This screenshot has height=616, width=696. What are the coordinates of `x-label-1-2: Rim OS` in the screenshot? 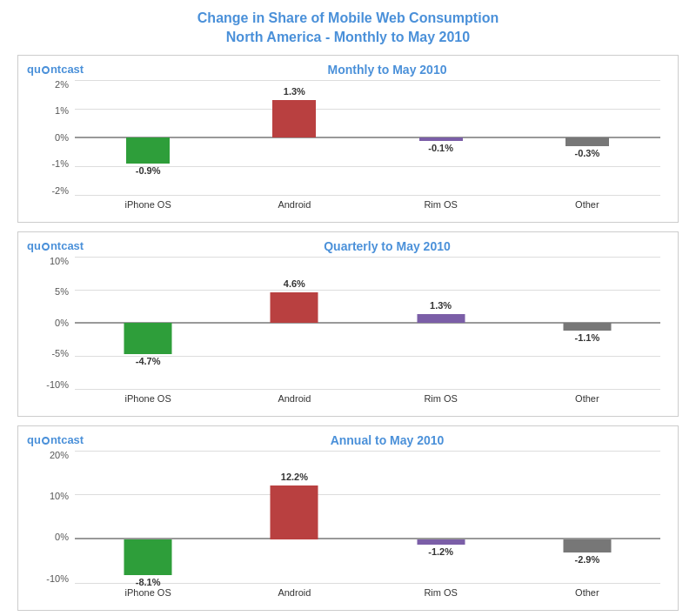 It's located at (441, 398).